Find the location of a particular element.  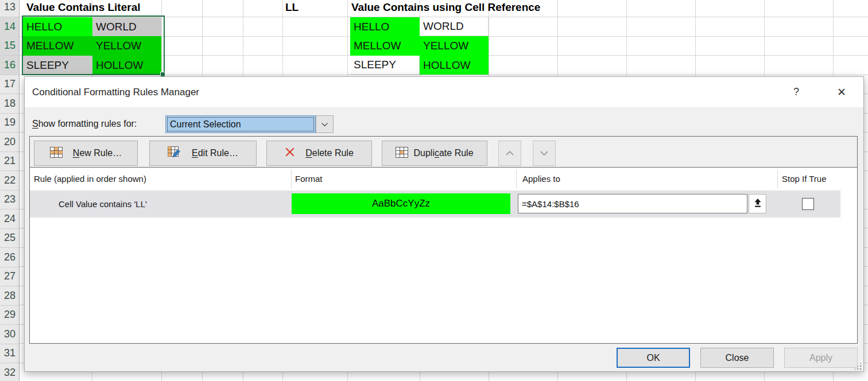

row-header: 25 is located at coordinates (9, 238).